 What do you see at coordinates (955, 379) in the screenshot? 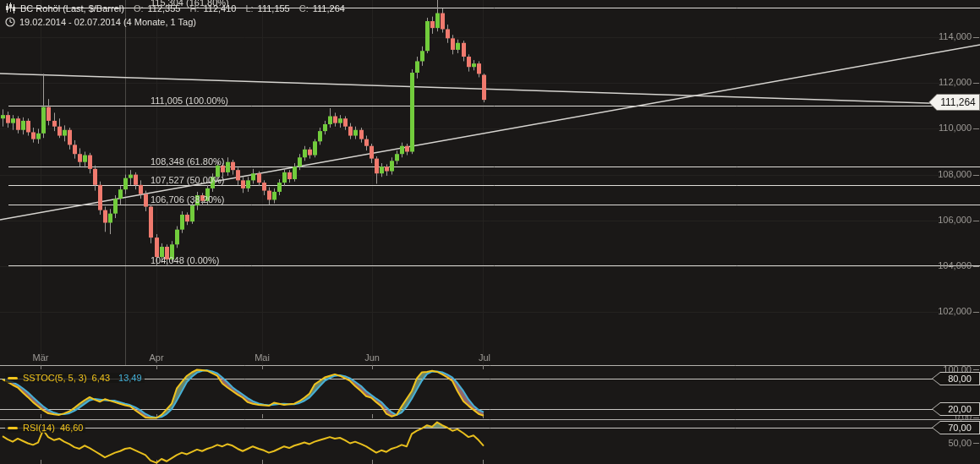
I see `sstoc-upper-level-value: 80,00` at bounding box center [955, 379].